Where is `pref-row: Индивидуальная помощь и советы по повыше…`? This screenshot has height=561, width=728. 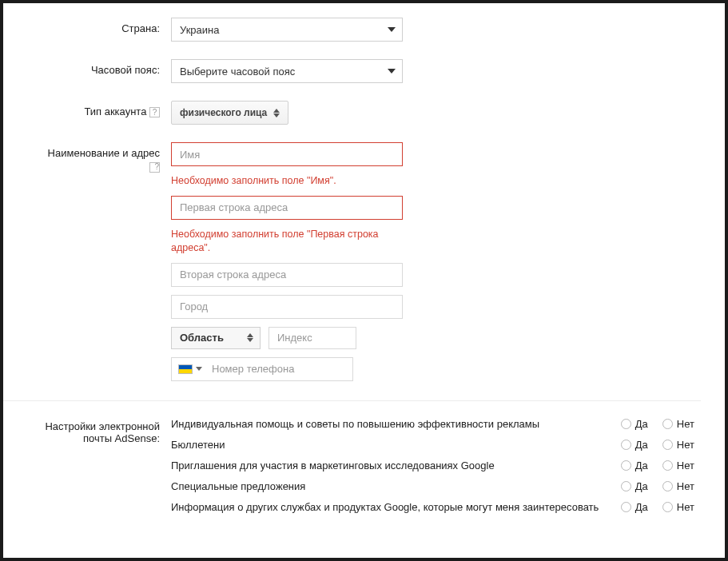 pref-row: Индивидуальная помощь и советы по повыше… is located at coordinates (436, 424).